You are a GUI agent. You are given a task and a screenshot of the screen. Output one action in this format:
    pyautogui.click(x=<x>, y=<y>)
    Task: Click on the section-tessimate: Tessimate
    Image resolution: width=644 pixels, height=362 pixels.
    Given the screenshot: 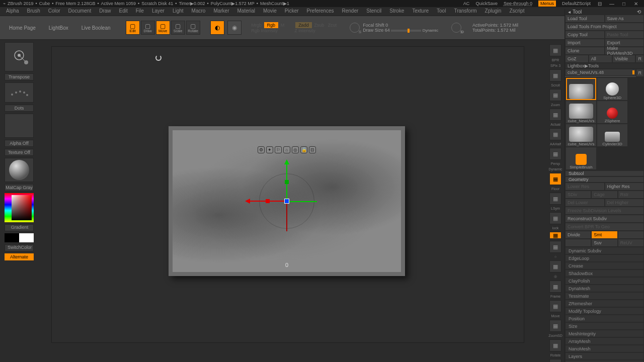 What is the action you would take?
    pyautogui.click(x=605, y=296)
    